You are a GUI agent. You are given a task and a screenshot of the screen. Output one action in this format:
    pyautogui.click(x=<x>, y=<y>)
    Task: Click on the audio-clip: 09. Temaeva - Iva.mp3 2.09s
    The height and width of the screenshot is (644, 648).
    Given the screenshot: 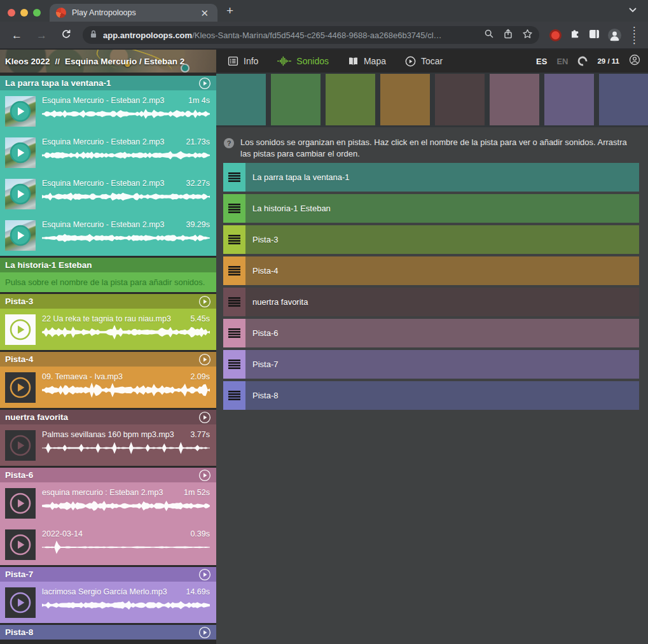 What is the action you would take?
    pyautogui.click(x=108, y=387)
    